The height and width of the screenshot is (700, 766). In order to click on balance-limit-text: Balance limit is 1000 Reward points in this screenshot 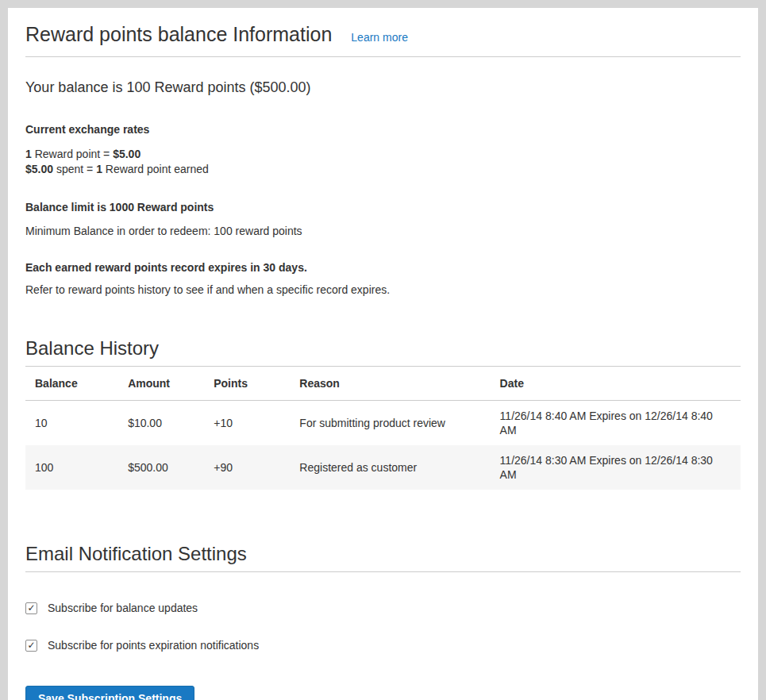, I will do `click(383, 207)`.